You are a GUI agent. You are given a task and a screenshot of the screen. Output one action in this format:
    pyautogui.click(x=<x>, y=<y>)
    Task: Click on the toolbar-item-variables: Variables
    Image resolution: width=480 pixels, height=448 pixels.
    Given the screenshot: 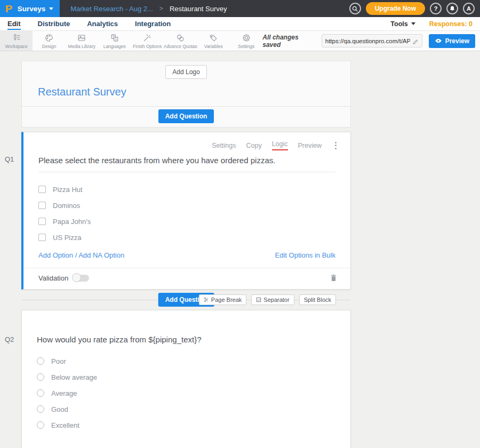 What is the action you would take?
    pyautogui.click(x=213, y=41)
    